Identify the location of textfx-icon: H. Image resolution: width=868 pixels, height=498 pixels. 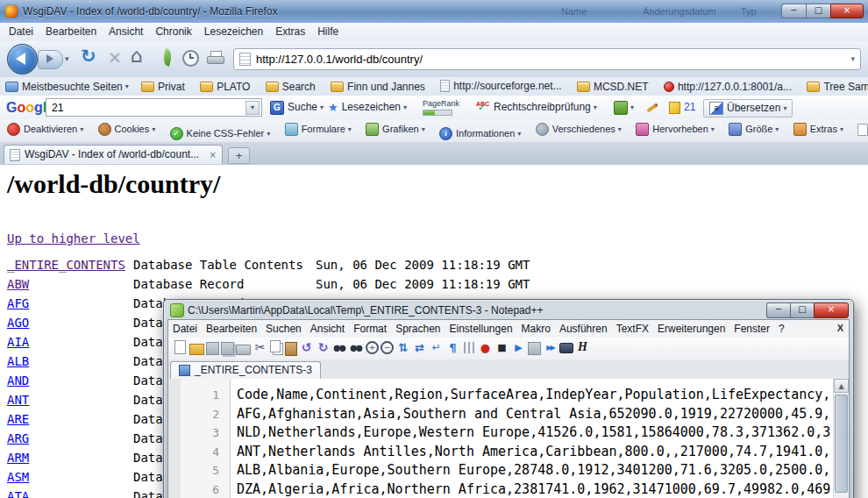
(582, 347).